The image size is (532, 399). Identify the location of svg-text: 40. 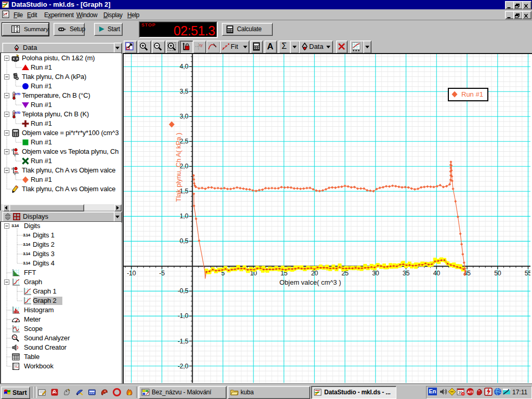
(437, 273).